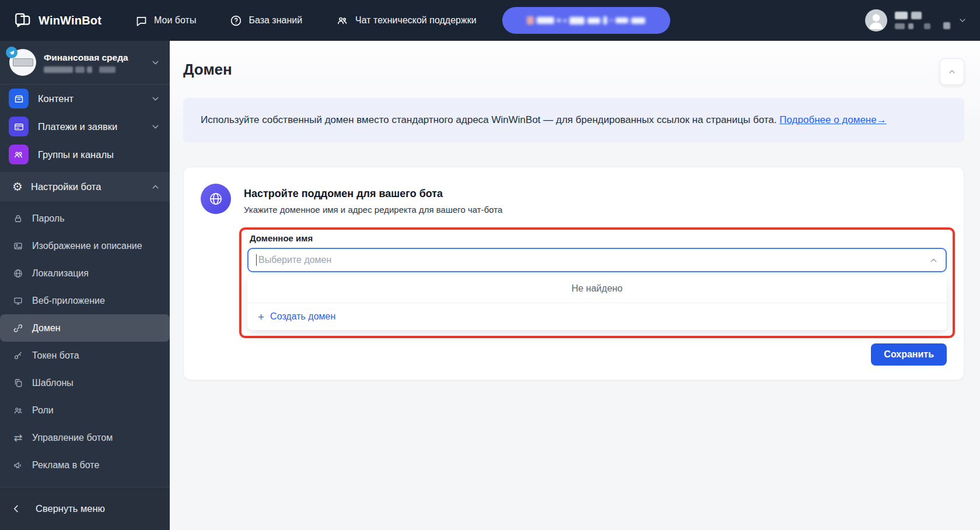 Image resolution: width=980 pixels, height=530 pixels. I want to click on card-subtitle: Укажите доменное имя и адрес редиректа д…, so click(373, 210).